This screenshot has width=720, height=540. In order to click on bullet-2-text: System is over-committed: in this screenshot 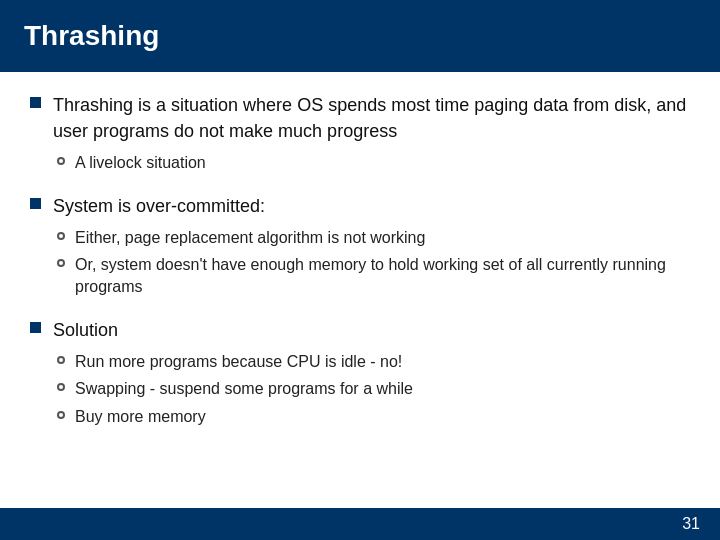, I will do `click(372, 206)`.